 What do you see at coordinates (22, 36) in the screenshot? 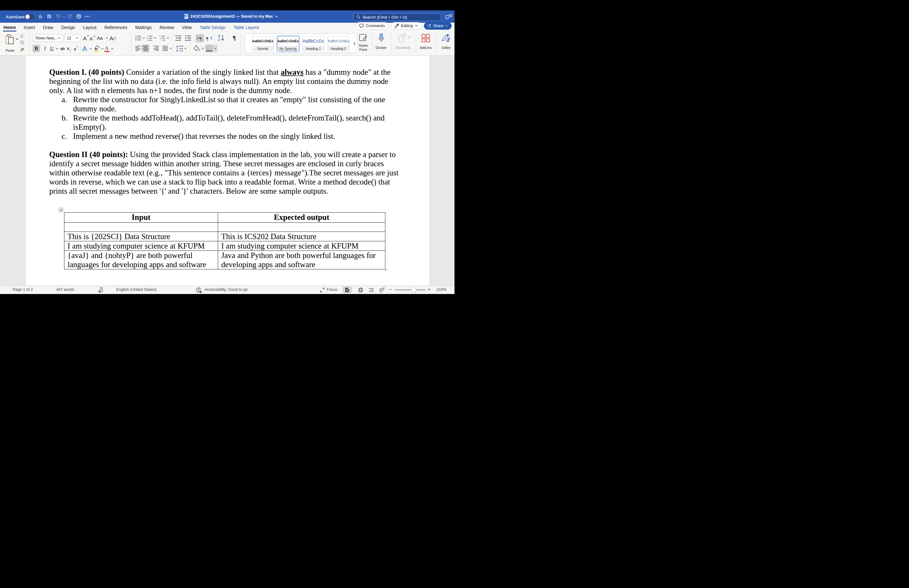
I see `cut-icon` at bounding box center [22, 36].